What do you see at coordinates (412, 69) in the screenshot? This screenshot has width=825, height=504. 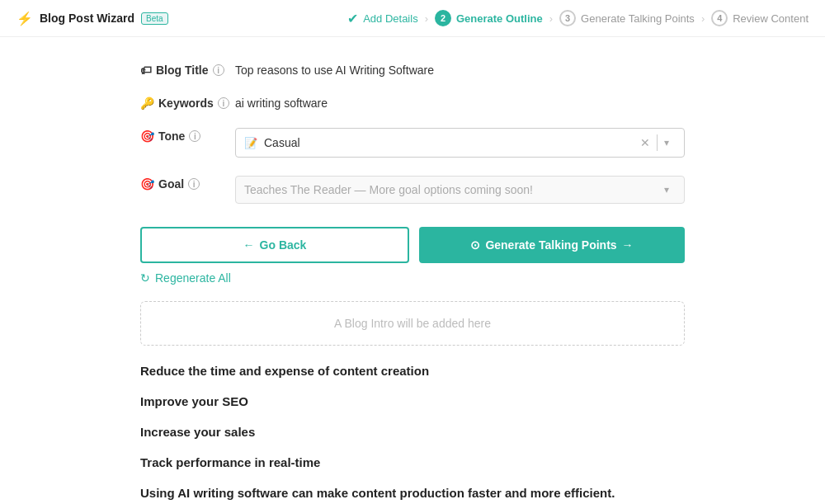 I see `blog-title-row: 🏷 Blog Title i Top reasons to use AI Wri…` at bounding box center [412, 69].